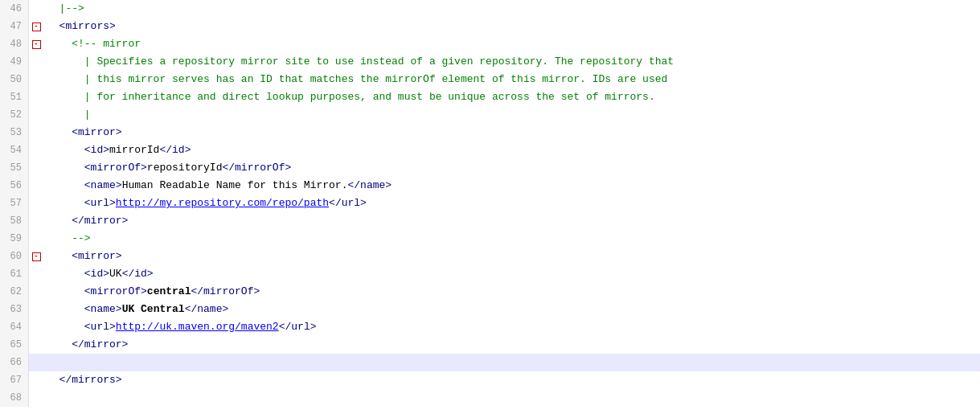  What do you see at coordinates (490, 309) in the screenshot?
I see `code-line-63: 63 <name>UK Central</name>` at bounding box center [490, 309].